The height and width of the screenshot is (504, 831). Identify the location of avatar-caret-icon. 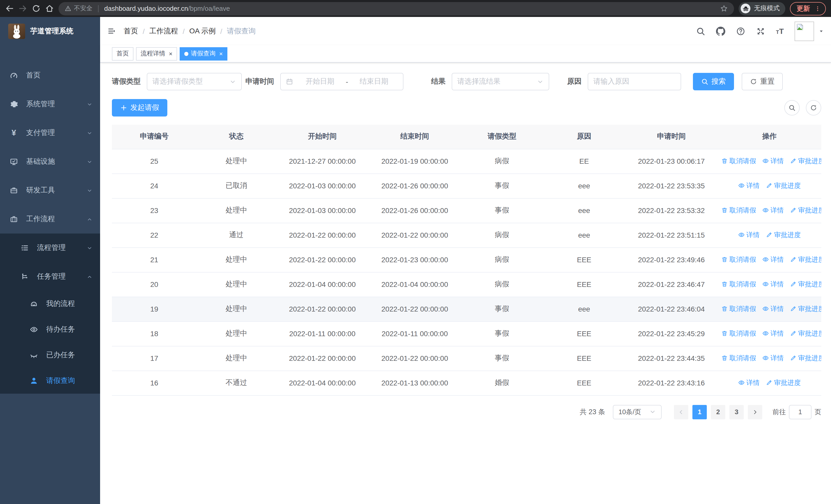
(821, 31).